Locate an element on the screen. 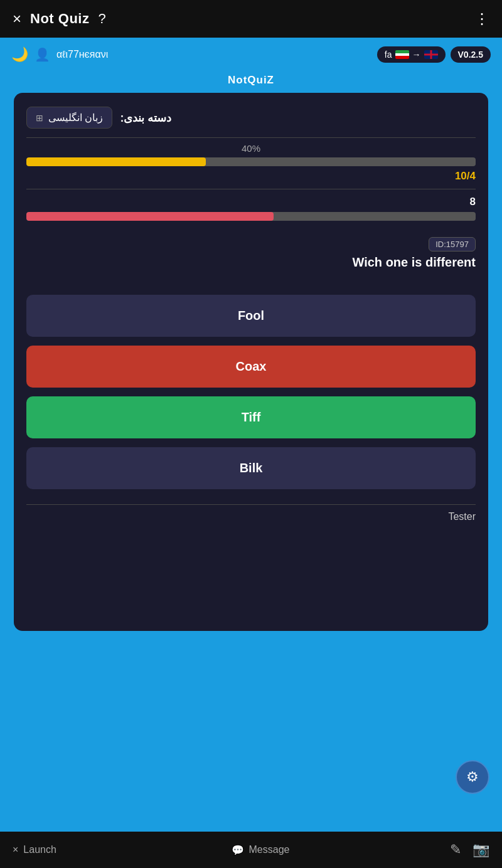 This screenshot has width=502, height=868. question-mark-icon: ? is located at coordinates (102, 19).